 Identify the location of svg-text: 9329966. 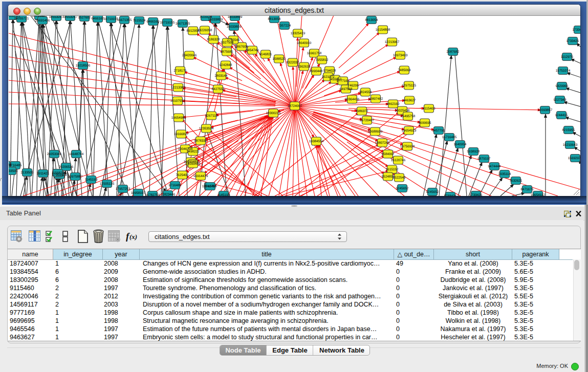
(562, 86).